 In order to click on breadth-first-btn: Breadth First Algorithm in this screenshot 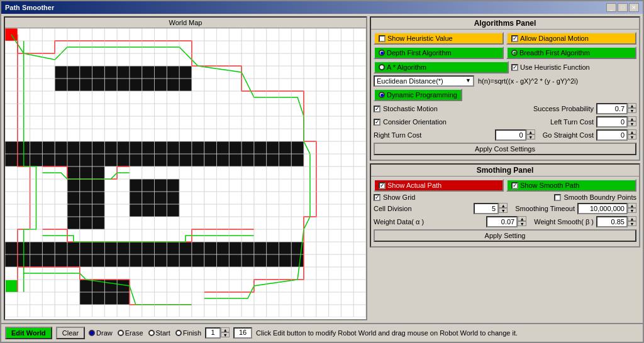, I will do `click(571, 53)`.